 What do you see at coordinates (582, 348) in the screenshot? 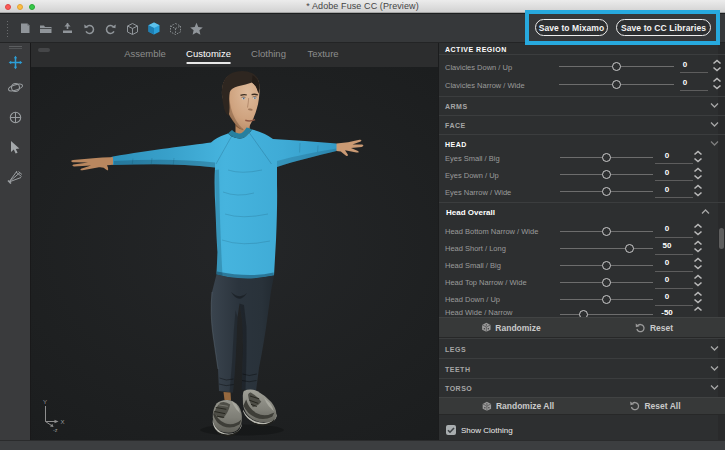
I see `group-header-legs: LEGS` at bounding box center [582, 348].